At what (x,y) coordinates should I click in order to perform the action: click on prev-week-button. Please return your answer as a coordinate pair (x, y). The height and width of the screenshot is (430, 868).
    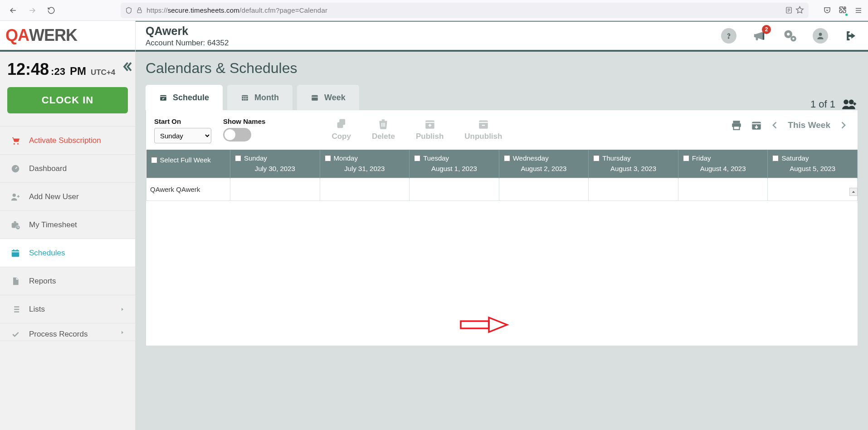
    Looking at the image, I should click on (775, 125).